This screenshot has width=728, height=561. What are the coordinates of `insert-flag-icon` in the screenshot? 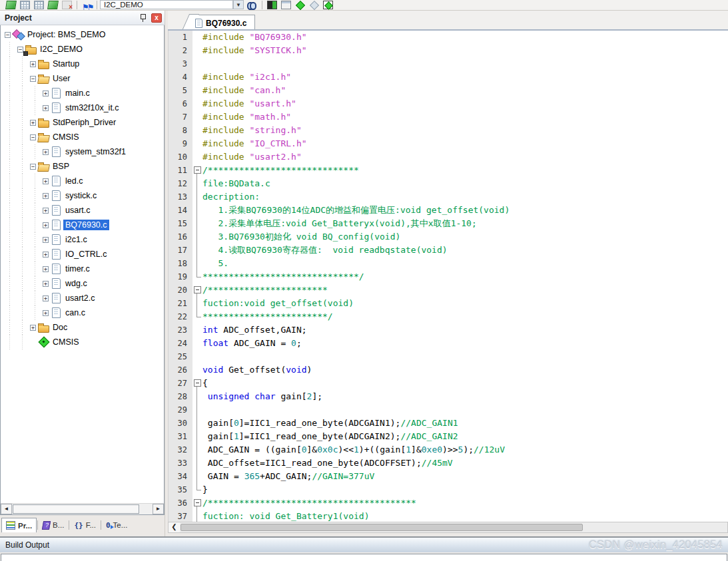 It's located at (87, 5).